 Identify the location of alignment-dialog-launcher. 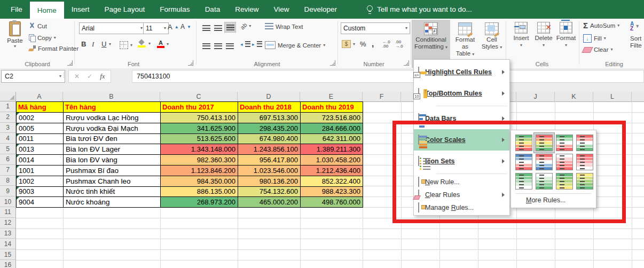
(333, 63).